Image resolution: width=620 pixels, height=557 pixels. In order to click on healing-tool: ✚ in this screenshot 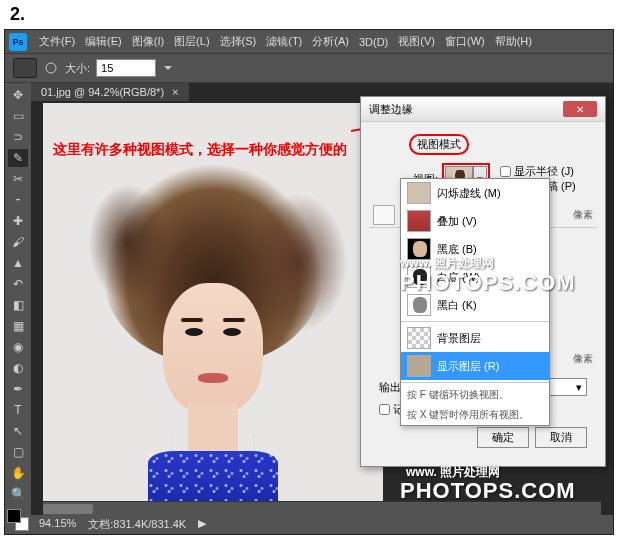, I will do `click(18, 221)`.